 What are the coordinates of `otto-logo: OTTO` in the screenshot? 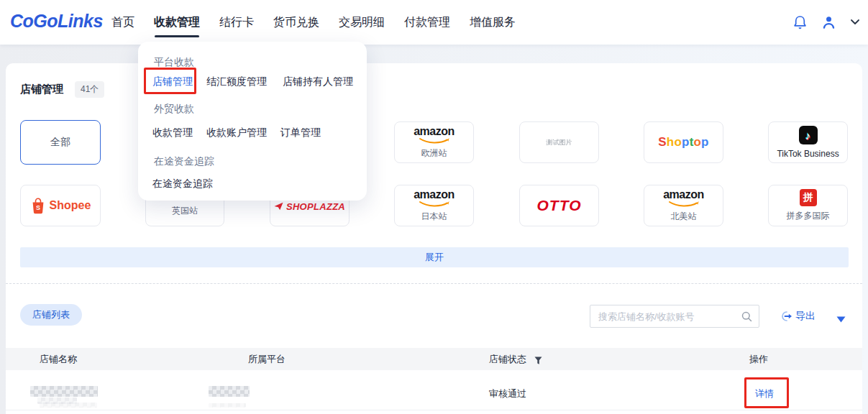 It's located at (559, 206).